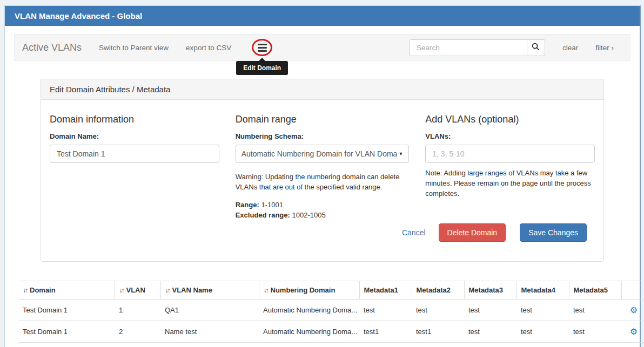  Describe the element at coordinates (542, 290) in the screenshot. I see `column-header: Metadata4` at that location.